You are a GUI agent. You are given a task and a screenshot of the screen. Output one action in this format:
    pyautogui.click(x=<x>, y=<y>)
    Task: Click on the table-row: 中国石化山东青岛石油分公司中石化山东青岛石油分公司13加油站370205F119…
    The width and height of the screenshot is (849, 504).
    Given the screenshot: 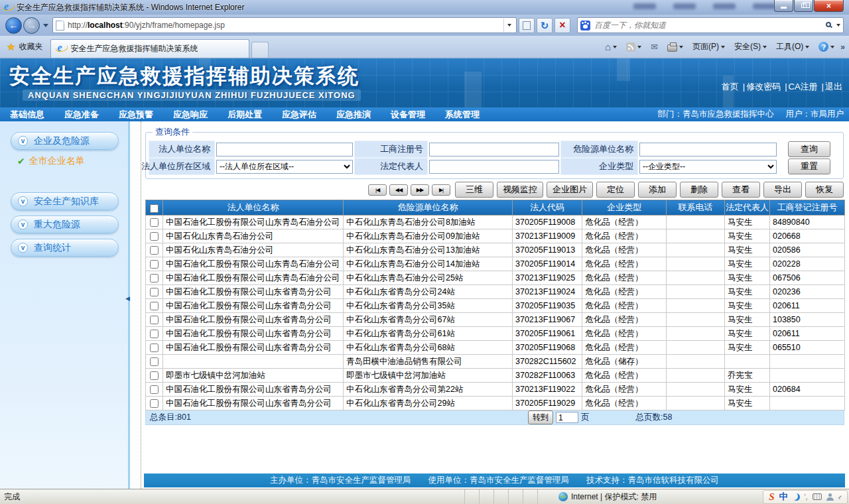 What is the action you would take?
    pyautogui.click(x=495, y=251)
    